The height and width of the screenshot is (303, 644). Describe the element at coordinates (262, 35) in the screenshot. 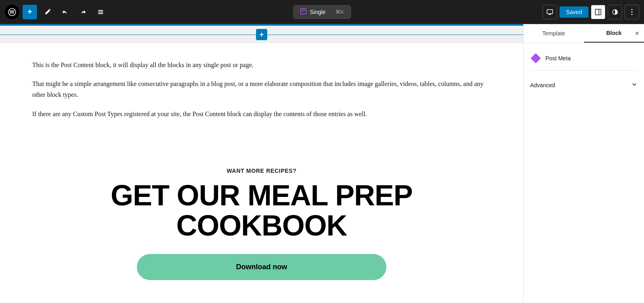

I see `canvas-add-block-button: +` at that location.